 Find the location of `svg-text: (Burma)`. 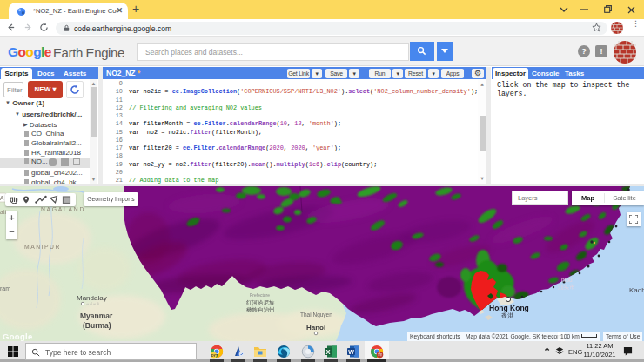

svg-text: (Burma) is located at coordinates (97, 325).